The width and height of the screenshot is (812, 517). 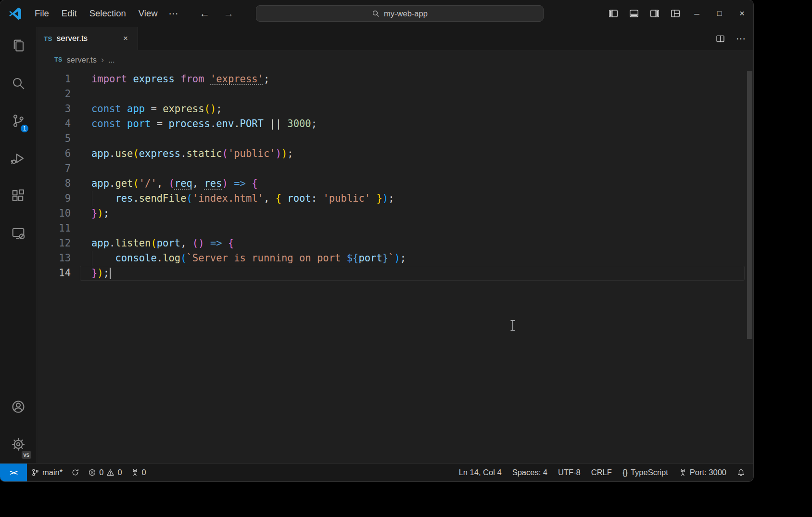 I want to click on braces-icon: {}, so click(x=625, y=473).